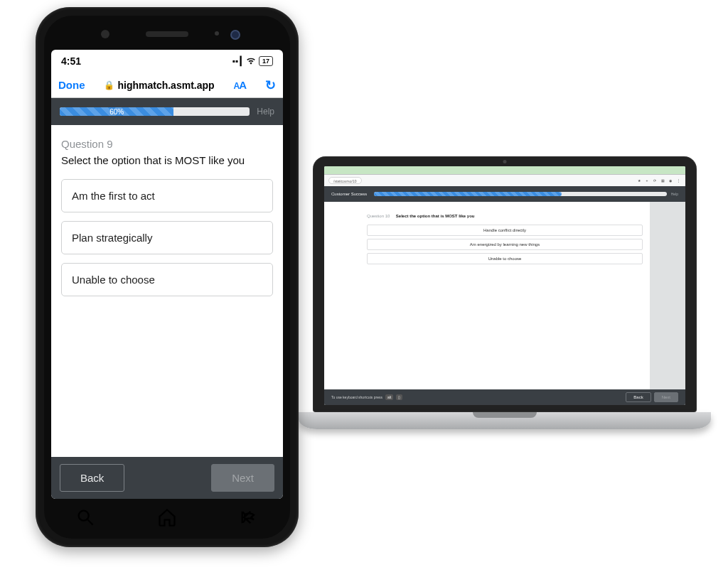 Image resolution: width=728 pixels, height=577 pixels. I want to click on right-gutter, so click(668, 296).